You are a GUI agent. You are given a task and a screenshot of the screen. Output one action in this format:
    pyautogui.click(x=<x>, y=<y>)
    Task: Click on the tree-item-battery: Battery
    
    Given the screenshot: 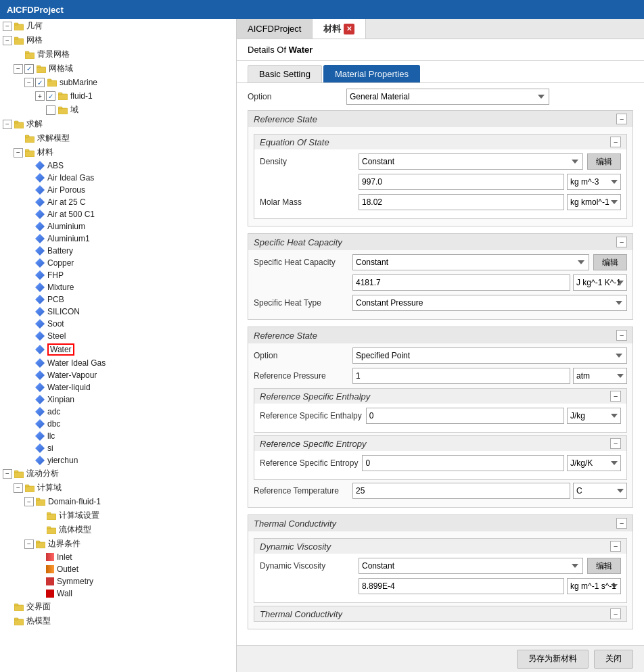 What is the action you would take?
    pyautogui.click(x=118, y=251)
    